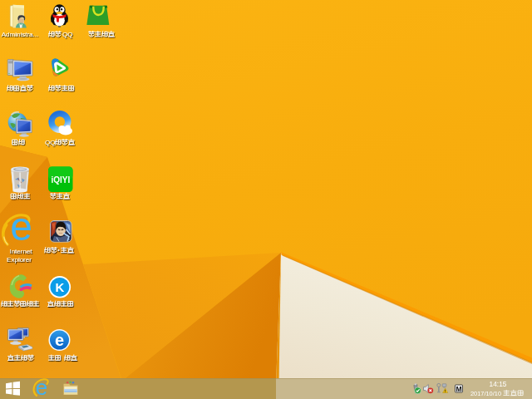 This screenshot has width=532, height=399. I want to click on svg-text: Internet, so click(21, 251).